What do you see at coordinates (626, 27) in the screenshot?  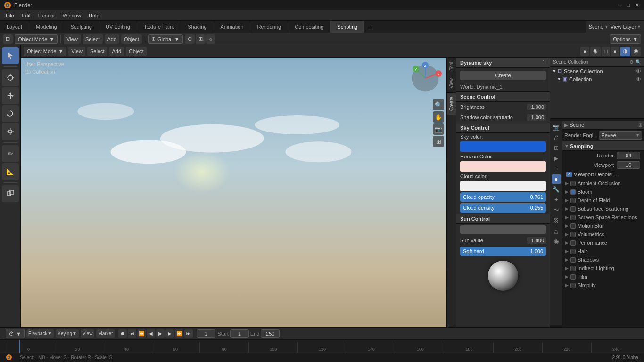 I see `viewlayer-selector: View Layer ▼` at bounding box center [626, 27].